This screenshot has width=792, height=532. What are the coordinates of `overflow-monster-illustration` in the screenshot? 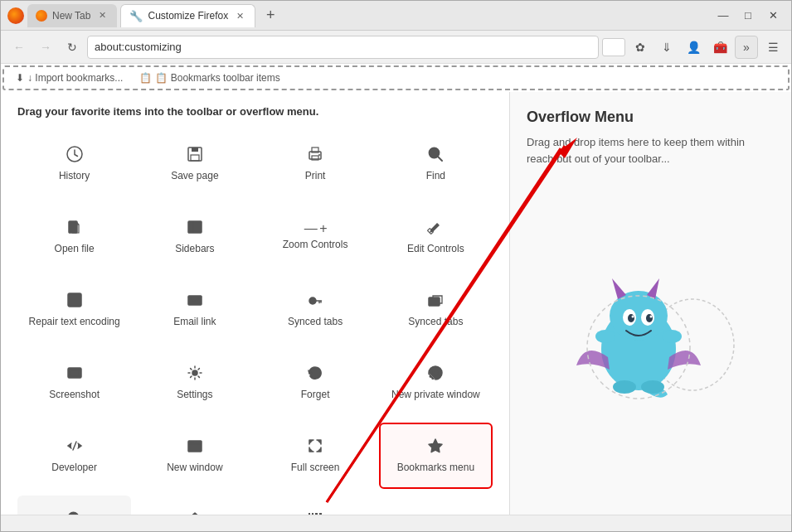 It's located at (651, 341).